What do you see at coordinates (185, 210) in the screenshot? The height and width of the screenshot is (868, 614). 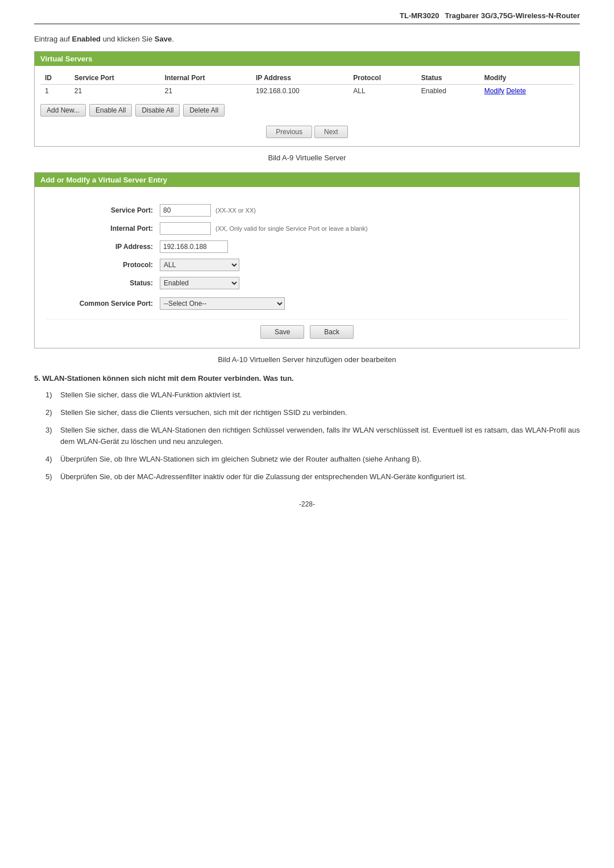 I see `service-port-input` at bounding box center [185, 210].